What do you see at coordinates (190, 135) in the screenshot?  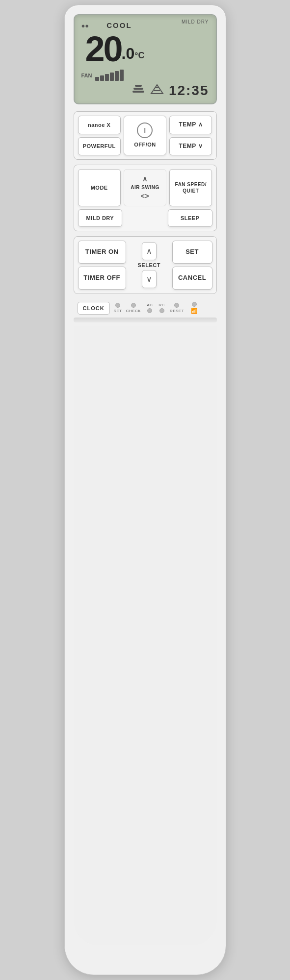 I see `top-right-buttons: TEMP ∧ TEMP ∨` at bounding box center [190, 135].